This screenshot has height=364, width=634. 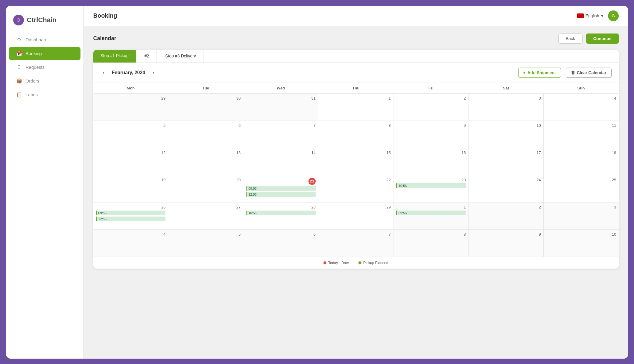 What do you see at coordinates (581, 189) in the screenshot?
I see `cal-cell: 25` at bounding box center [581, 189].